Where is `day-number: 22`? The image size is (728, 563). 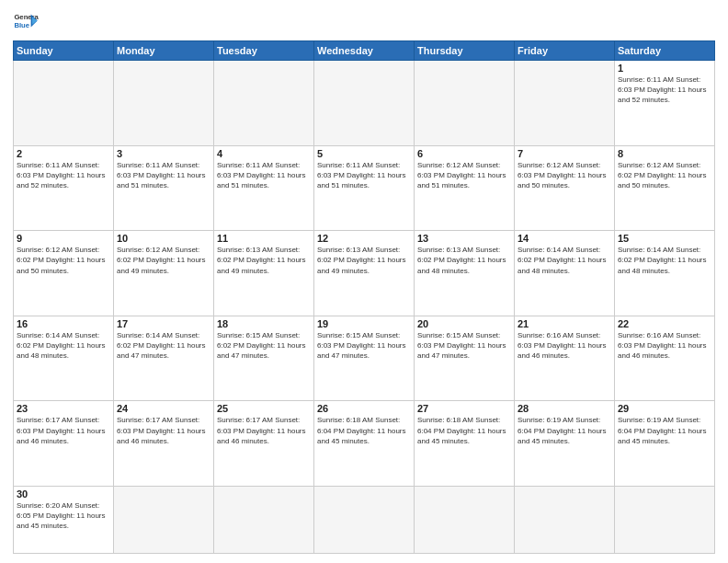
day-number: 22 is located at coordinates (665, 324).